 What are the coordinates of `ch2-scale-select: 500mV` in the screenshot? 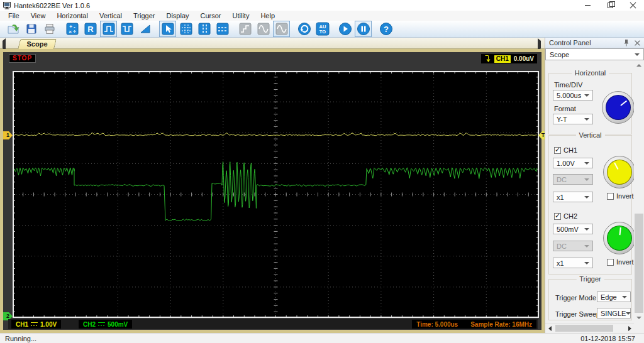 It's located at (573, 229).